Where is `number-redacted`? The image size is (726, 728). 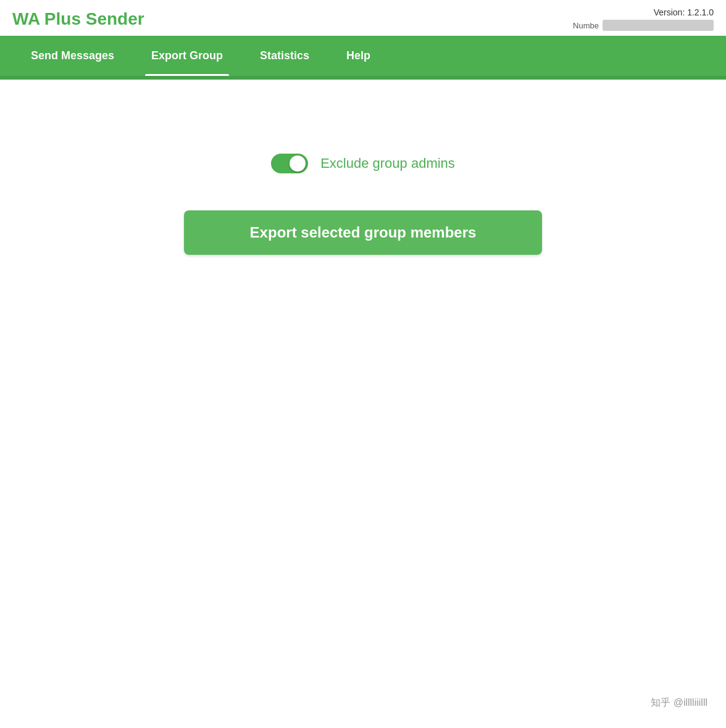
number-redacted is located at coordinates (658, 25).